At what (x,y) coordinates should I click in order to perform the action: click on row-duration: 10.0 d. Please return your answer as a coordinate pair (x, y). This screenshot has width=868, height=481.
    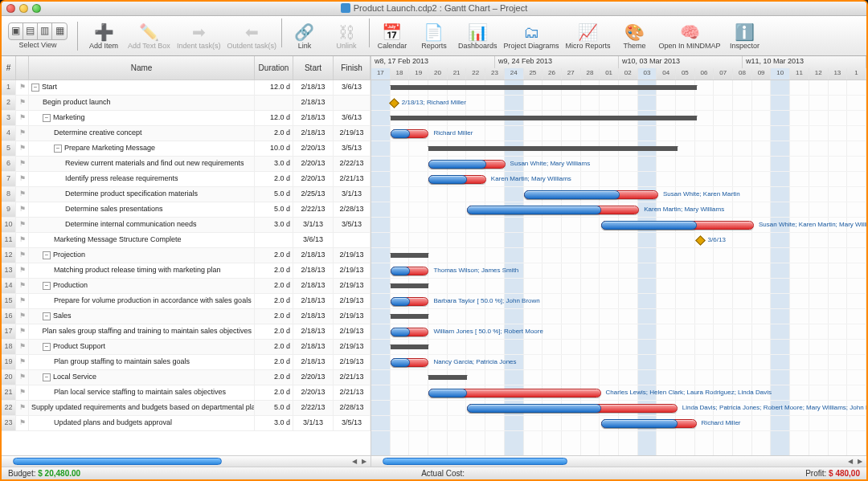
    Looking at the image, I should click on (274, 149).